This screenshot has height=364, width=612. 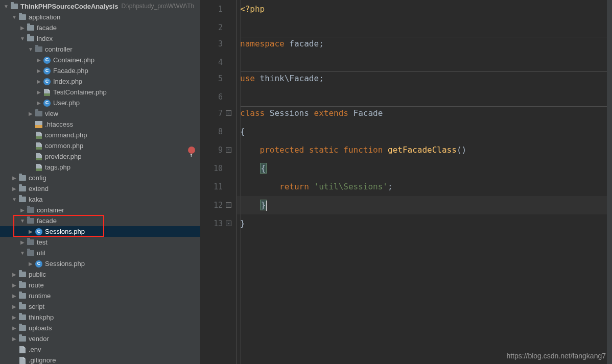 What do you see at coordinates (100, 39) in the screenshot?
I see `tree-item: ▼index` at bounding box center [100, 39].